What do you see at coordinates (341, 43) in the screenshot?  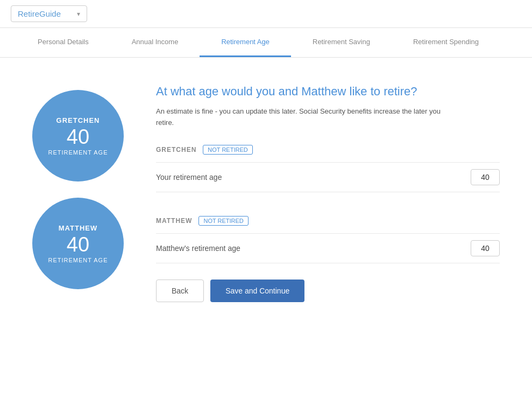 I see `tab-retirement-saving: Retirement Saving` at bounding box center [341, 43].